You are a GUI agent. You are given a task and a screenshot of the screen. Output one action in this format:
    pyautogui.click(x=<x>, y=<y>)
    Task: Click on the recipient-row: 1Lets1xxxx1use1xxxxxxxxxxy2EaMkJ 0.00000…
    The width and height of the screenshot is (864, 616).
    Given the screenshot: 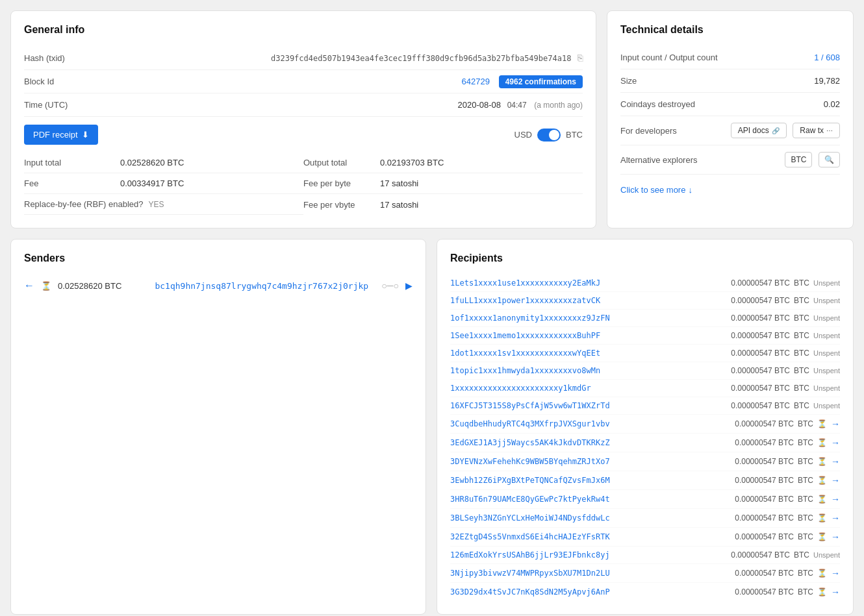 What is the action you would take?
    pyautogui.click(x=645, y=283)
    